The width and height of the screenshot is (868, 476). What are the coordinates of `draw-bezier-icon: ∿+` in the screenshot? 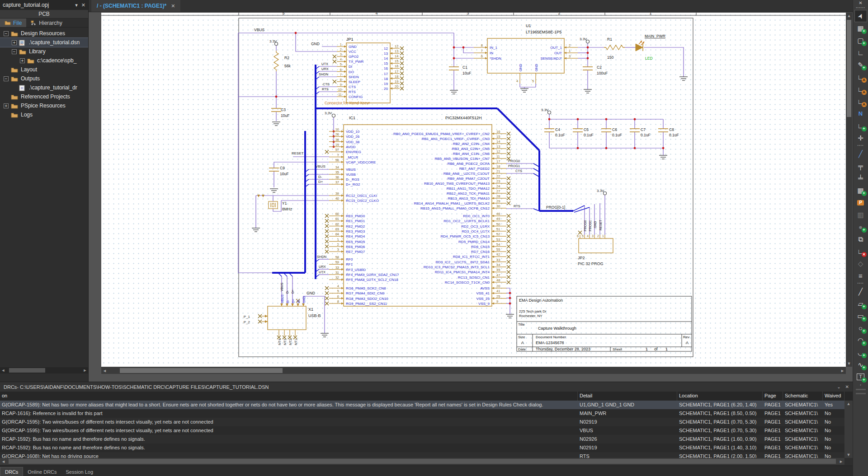 It's located at (861, 365).